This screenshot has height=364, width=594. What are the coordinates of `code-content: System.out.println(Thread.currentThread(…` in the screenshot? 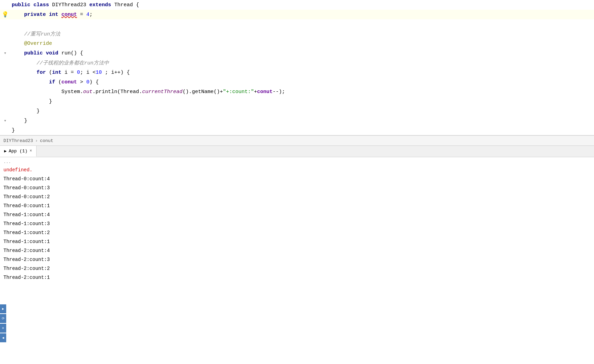 It's located at (302, 92).